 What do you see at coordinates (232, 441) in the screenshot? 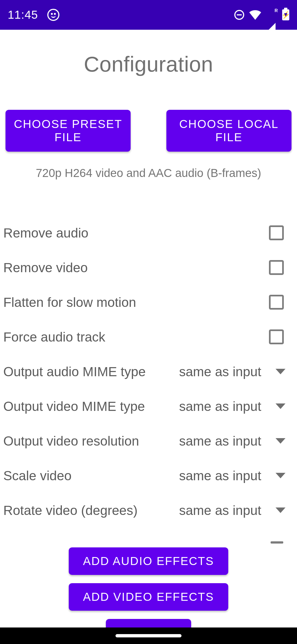
I see `output-video-resolution-dropdown: same as input` at bounding box center [232, 441].